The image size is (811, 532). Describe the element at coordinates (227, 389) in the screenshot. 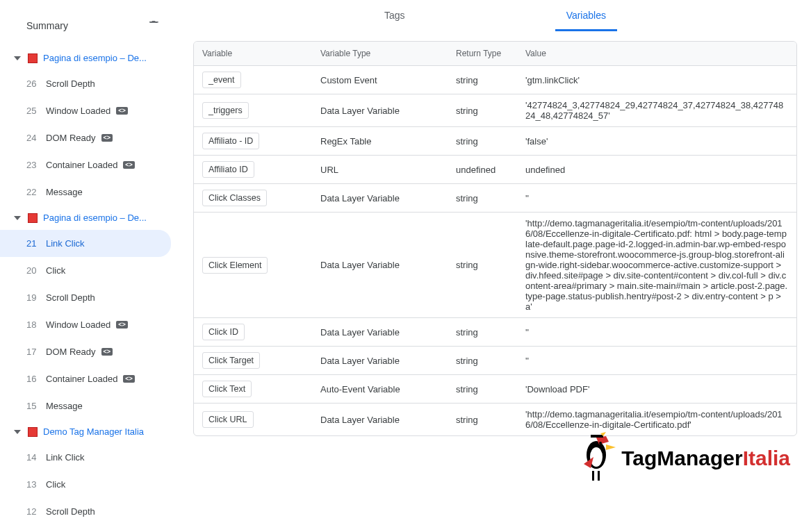

I see `variable-chip: Click Text` at that location.